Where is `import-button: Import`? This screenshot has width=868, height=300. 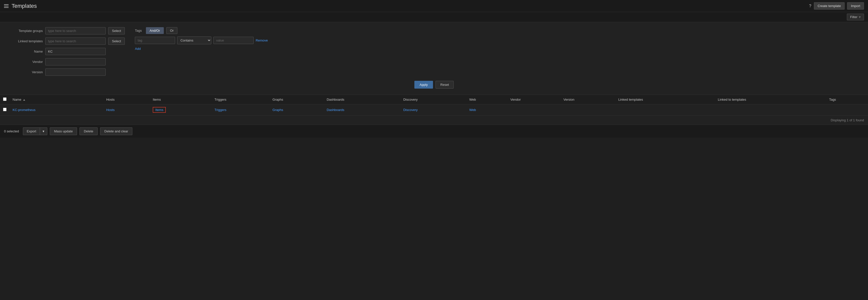
import-button: Import is located at coordinates (856, 6).